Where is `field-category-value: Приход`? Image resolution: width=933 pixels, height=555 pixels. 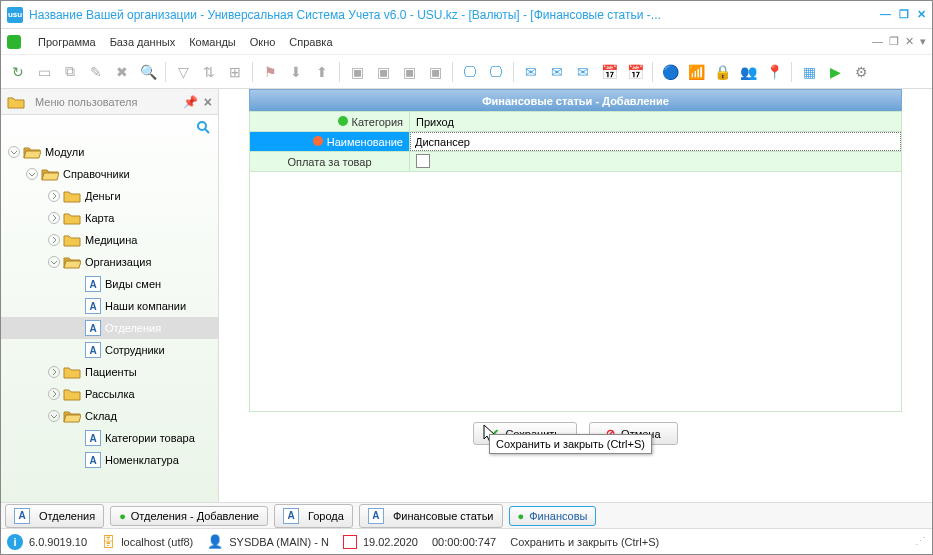
field-category-value: Приход is located at coordinates (656, 122).